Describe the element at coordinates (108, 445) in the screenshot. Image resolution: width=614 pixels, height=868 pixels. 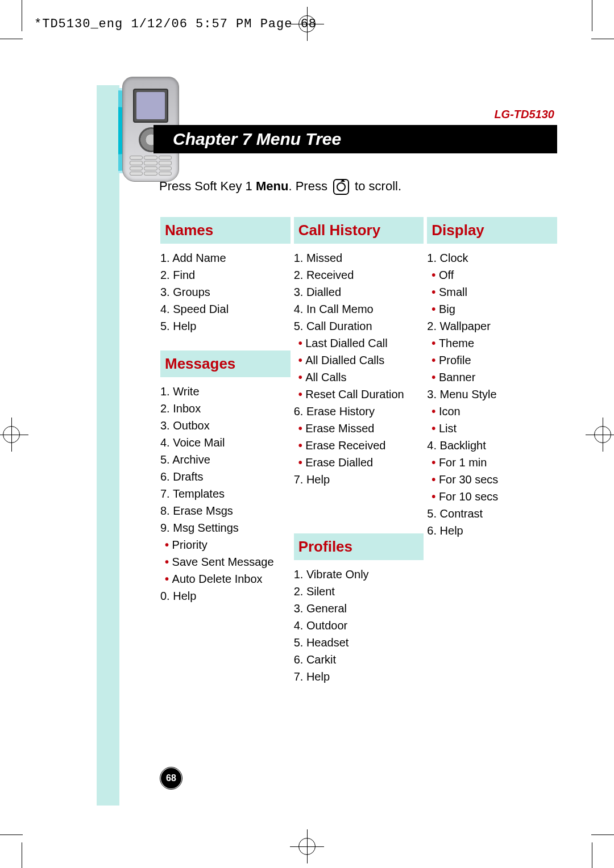
I see `sidebar-accent` at that location.